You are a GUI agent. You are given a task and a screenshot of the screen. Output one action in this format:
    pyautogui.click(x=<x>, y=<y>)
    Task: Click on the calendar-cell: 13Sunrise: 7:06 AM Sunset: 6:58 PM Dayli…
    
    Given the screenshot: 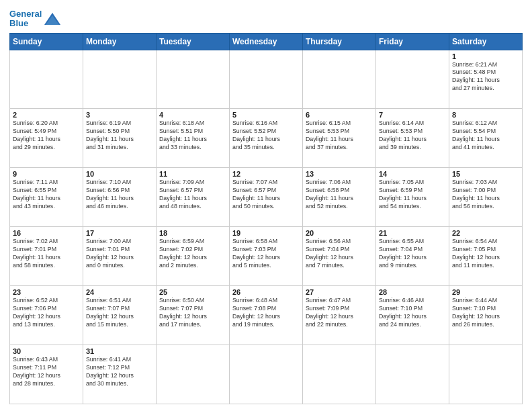 What is the action you would take?
    pyautogui.click(x=340, y=197)
    